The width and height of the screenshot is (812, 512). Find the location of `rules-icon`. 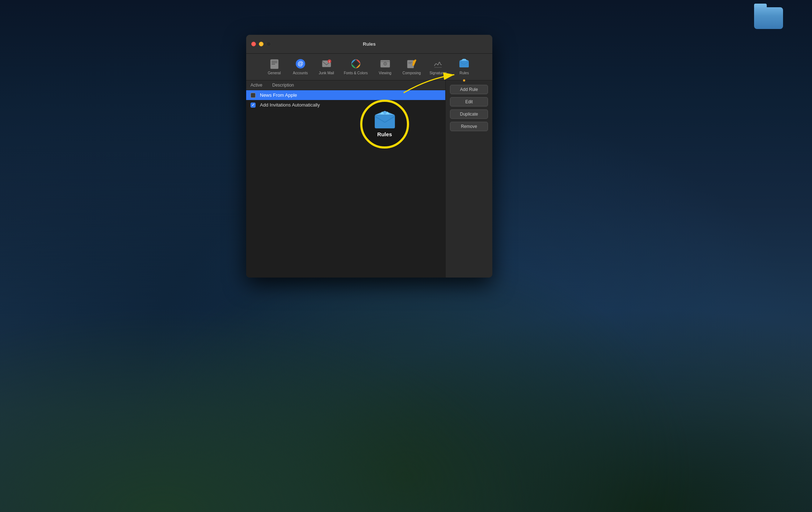

rules-icon is located at coordinates (464, 64).